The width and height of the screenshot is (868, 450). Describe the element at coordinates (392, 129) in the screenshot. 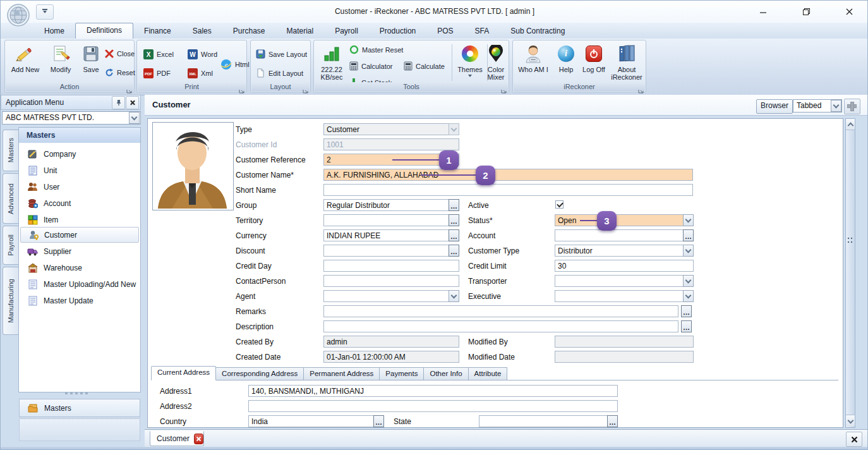

I see `type-input` at that location.